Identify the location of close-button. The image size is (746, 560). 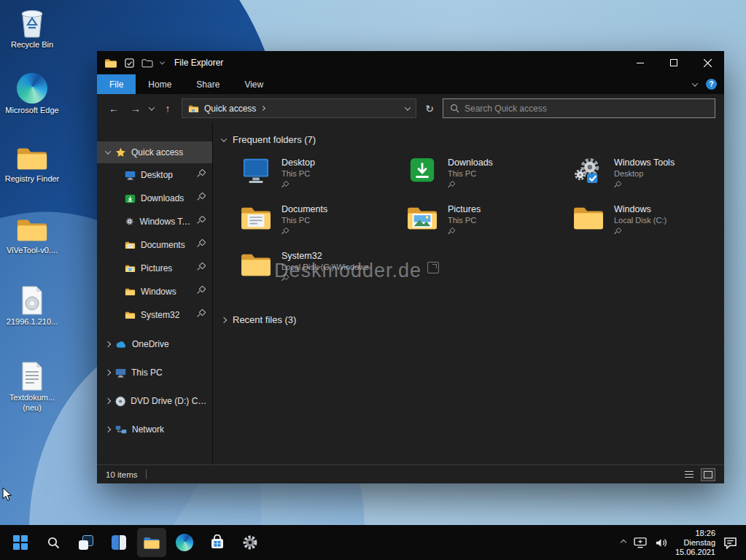
(707, 63).